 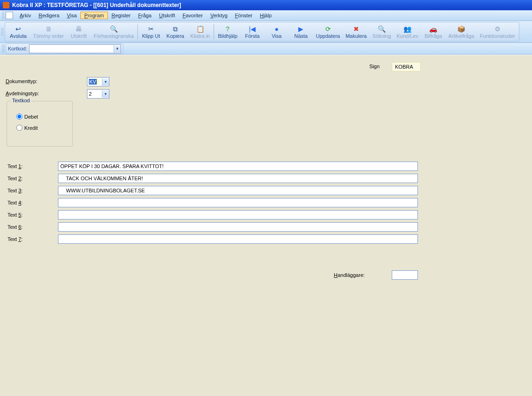 I want to click on kredit-label: Kredit, so click(x=31, y=128).